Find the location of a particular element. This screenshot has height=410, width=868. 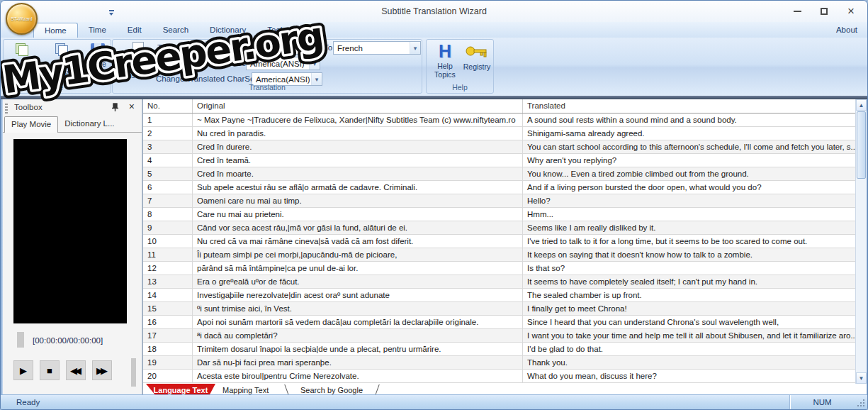

cell-no: 15 is located at coordinates (168, 309).